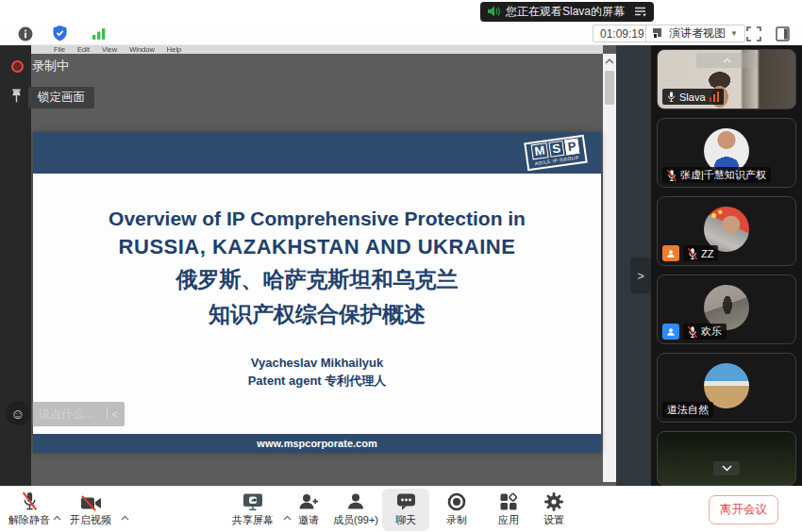  I want to click on speaker-icon, so click(494, 12).